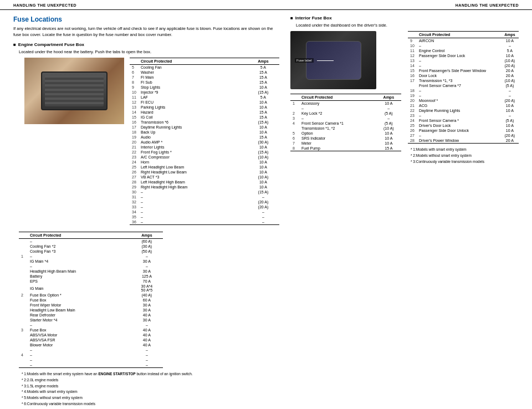  What do you see at coordinates (204, 127) in the screenshot?
I see `table-row: 17Daytime Running Lights10 A` at bounding box center [204, 127].